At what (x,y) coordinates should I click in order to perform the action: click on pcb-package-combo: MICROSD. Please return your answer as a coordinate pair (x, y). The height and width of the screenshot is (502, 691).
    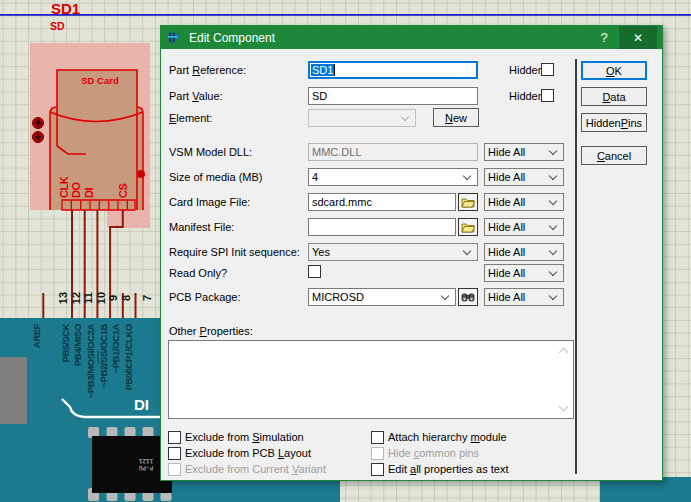
    Looking at the image, I should click on (382, 297).